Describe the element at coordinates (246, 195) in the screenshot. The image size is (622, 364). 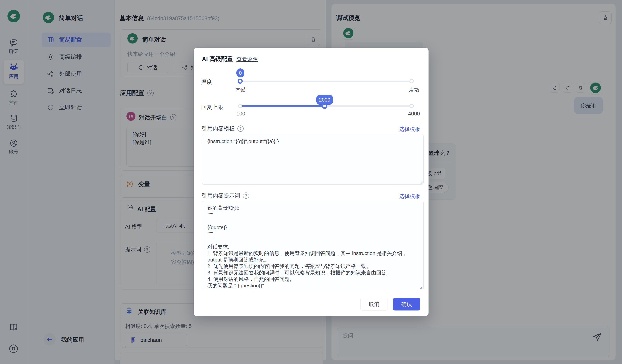
I see `quote-prompt-help-icon: ?` at that location.